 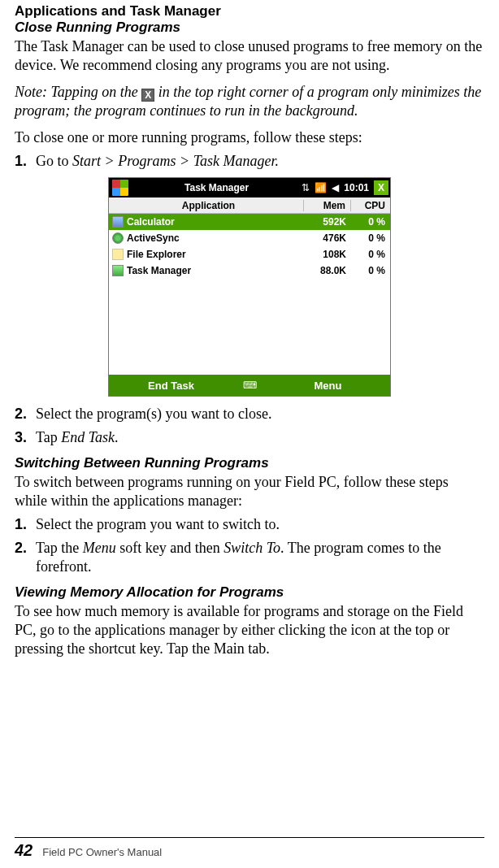 What do you see at coordinates (260, 558) in the screenshot?
I see `step-text: Tap the Menu soft key and then Switch To…` at bounding box center [260, 558].